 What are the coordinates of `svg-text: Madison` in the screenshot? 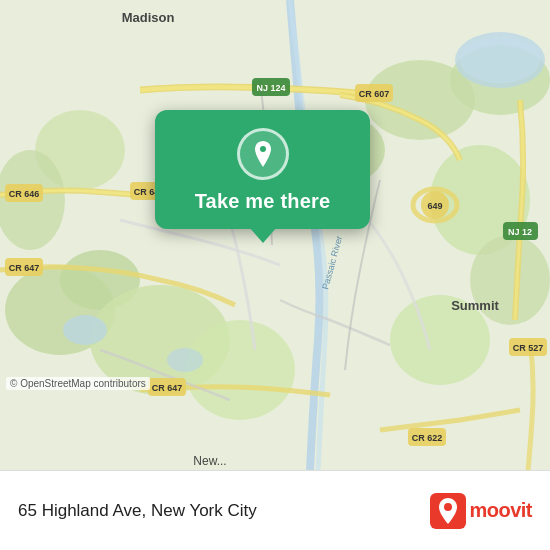 It's located at (148, 18).